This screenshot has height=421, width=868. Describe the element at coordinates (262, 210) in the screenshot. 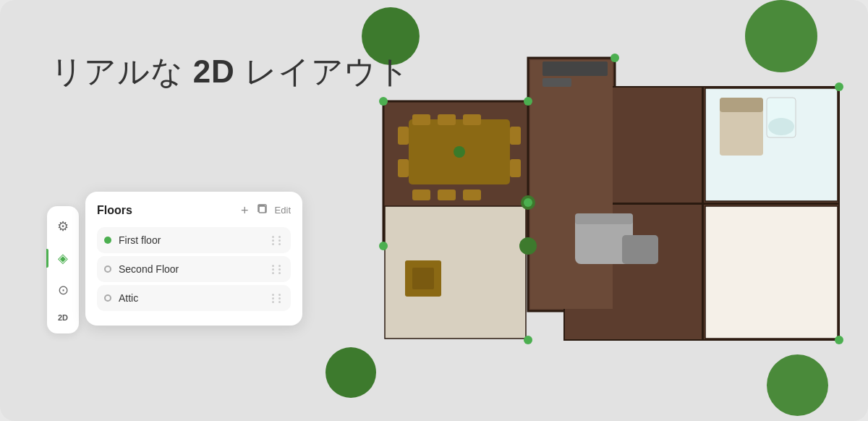

I see `copy-floor-button` at that location.